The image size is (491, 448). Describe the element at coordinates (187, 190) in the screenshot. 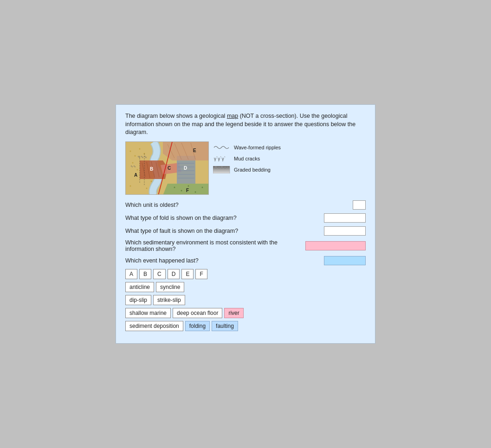

I see `svg-text: F` at that location.